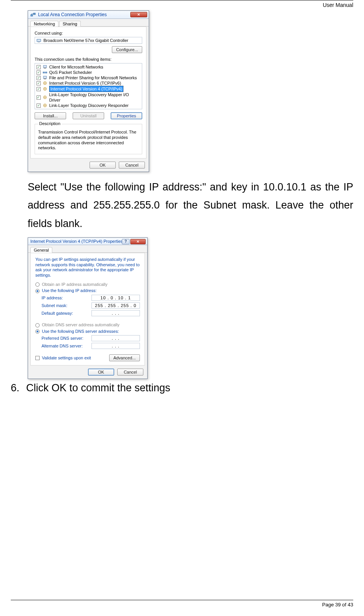 The height and width of the screenshot is (616, 364). I want to click on items-label: This connection uses the following items…, so click(88, 59).